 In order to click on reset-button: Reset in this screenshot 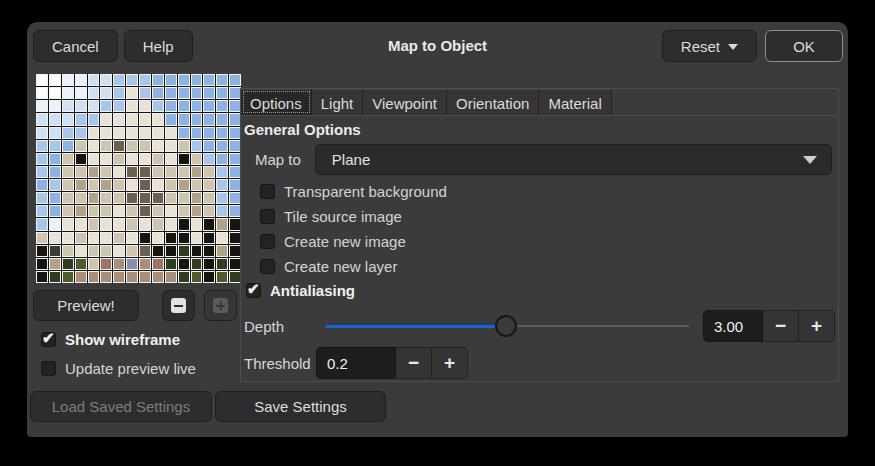, I will do `click(710, 46)`.